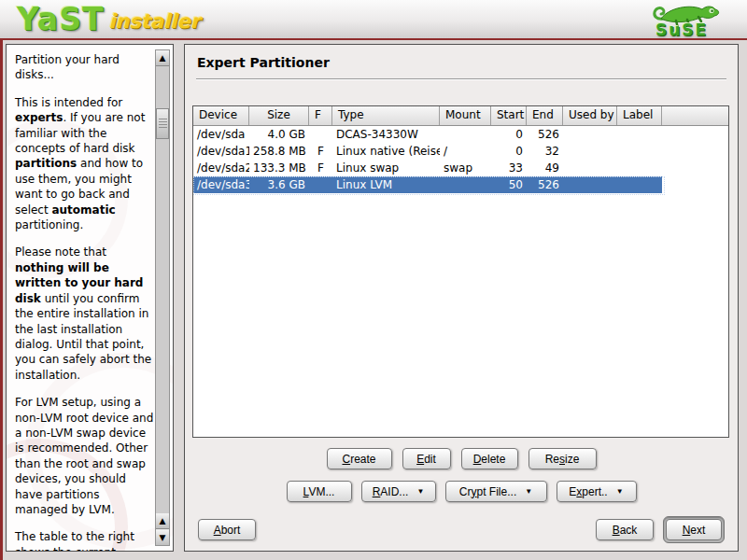  What do you see at coordinates (694, 530) in the screenshot?
I see `next-button: Next` at bounding box center [694, 530].